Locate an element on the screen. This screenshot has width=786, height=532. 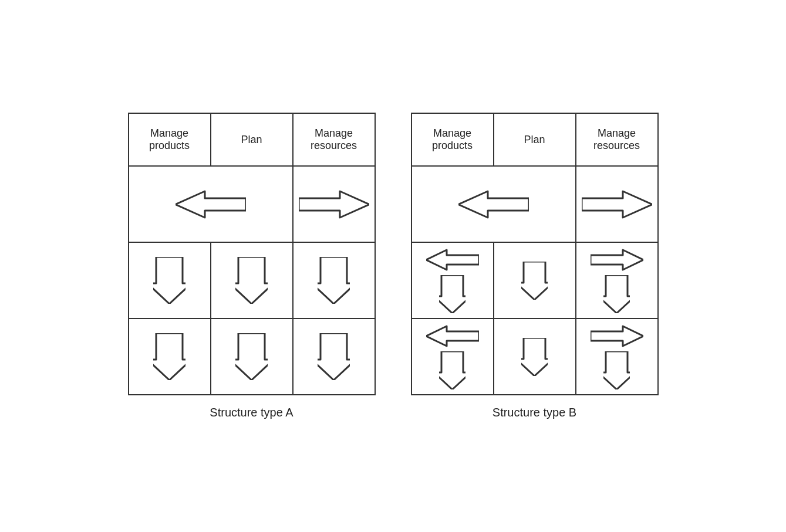
arrow-down-b-r2c2 is located at coordinates (534, 280).